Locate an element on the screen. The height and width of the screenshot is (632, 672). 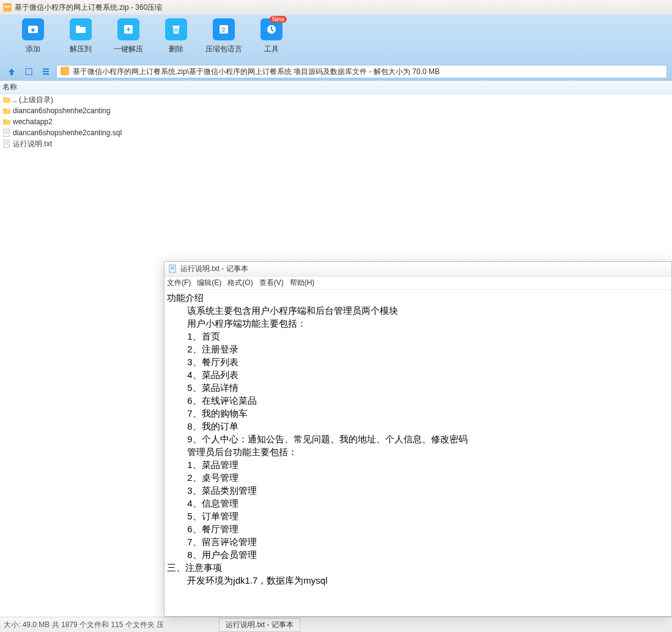
col-name: 名称 is located at coordinates (10, 87).